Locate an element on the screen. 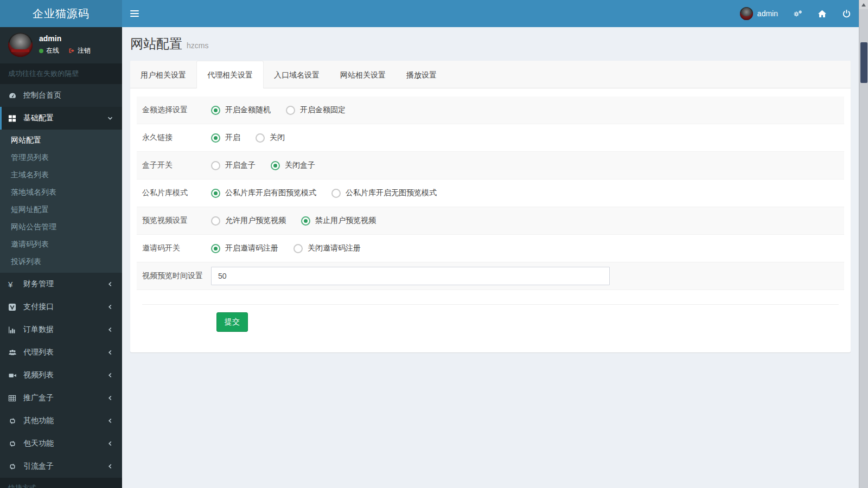 The width and height of the screenshot is (868, 488). sidebar-subitem-short-url-config: 短网址配置 is located at coordinates (61, 210).